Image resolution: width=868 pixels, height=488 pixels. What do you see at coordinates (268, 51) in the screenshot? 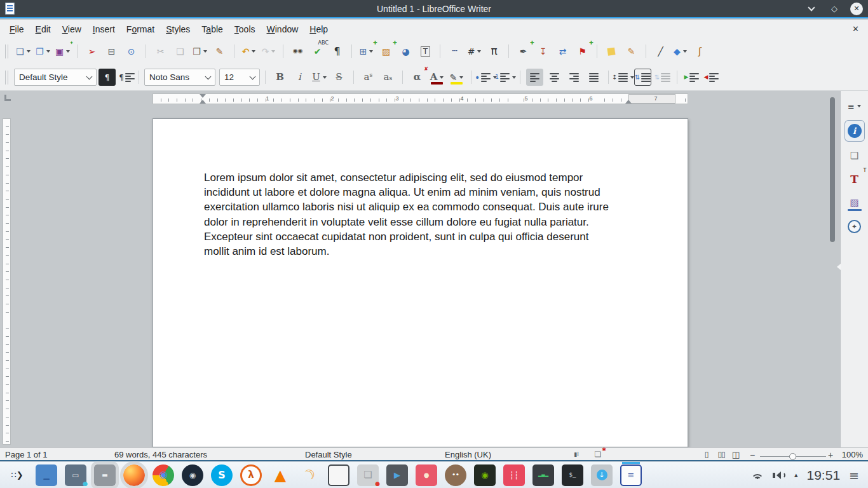
I see `redo: ↷` at bounding box center [268, 51].